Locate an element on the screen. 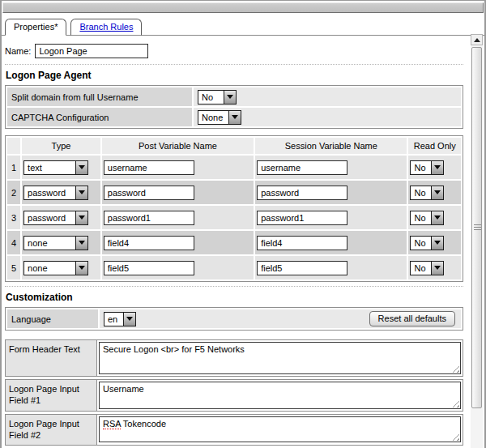  row-number: 2 is located at coordinates (14, 193).